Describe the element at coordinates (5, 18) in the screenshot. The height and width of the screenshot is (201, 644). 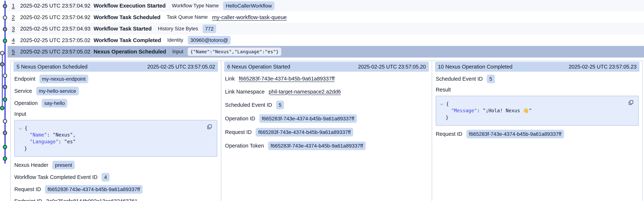
I see `timeline-dot-2-scheduled` at that location.